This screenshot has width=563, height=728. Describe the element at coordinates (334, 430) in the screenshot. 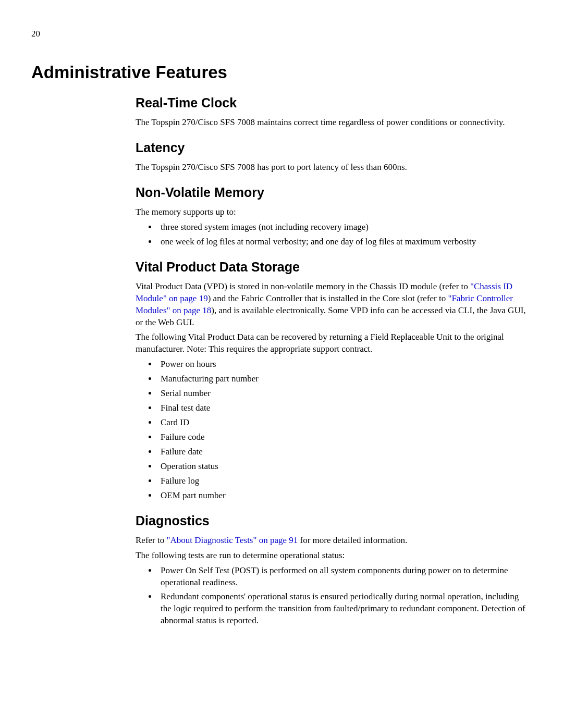

I see `list: Power on hours Manufacturing part number…` at that location.